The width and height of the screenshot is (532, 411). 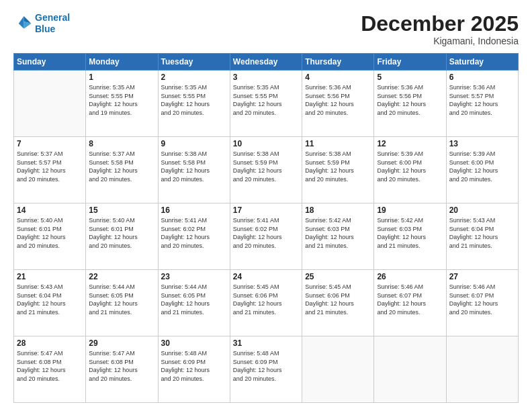 I want to click on calendar-cell: 1Sunrise: 5:35 AM Sunset: 5:55 PM Daylig…, so click(x=122, y=103).